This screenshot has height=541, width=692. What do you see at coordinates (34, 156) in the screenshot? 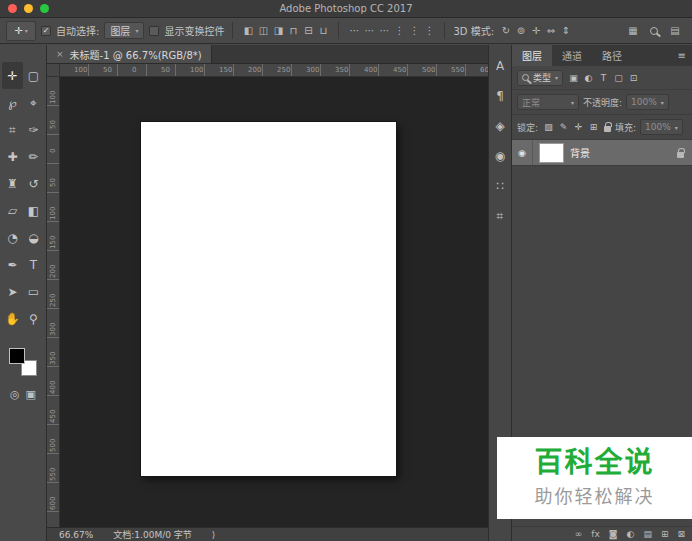
I see `brush-tool: ✏` at bounding box center [34, 156].